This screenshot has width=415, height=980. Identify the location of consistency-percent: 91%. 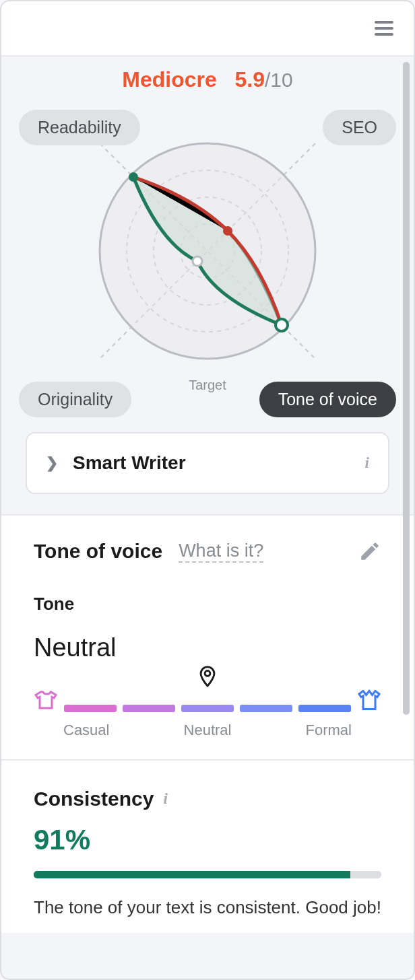
(208, 840).